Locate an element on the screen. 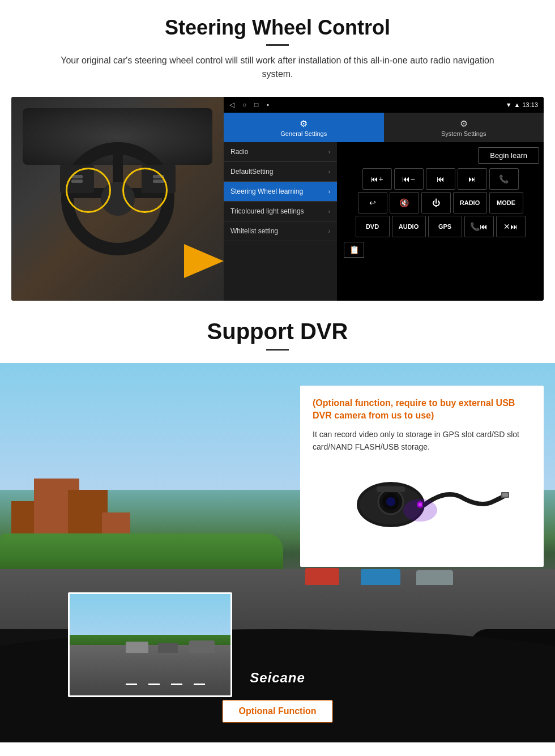 Image resolution: width=555 pixels, height=756 pixels. mute-button: 🔇 is located at coordinates (404, 203).